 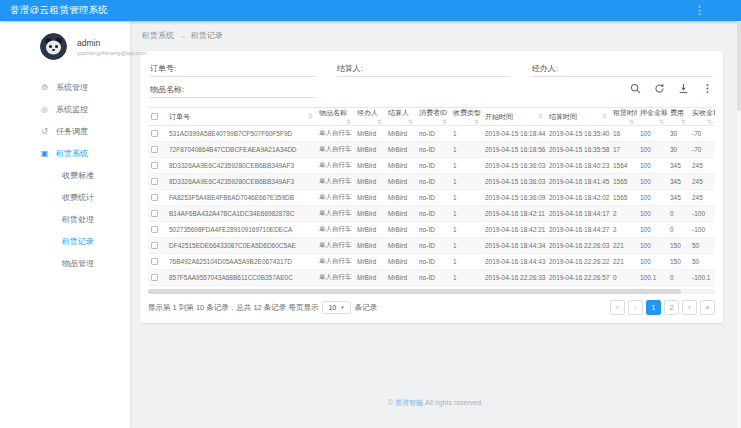 I want to click on user-profile: admin yuchengzhineng@qq.com, so click(x=65, y=46).